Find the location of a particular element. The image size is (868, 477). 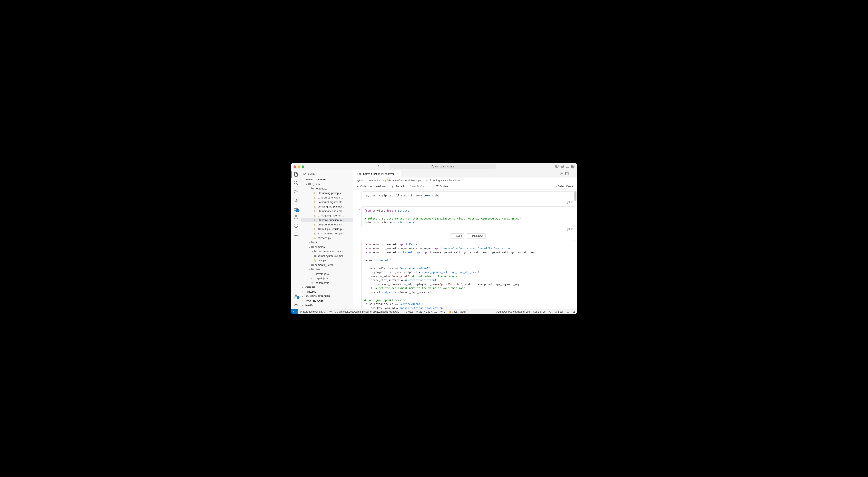

tree-file: { }07-hugging-face-for-... is located at coordinates (327, 215).